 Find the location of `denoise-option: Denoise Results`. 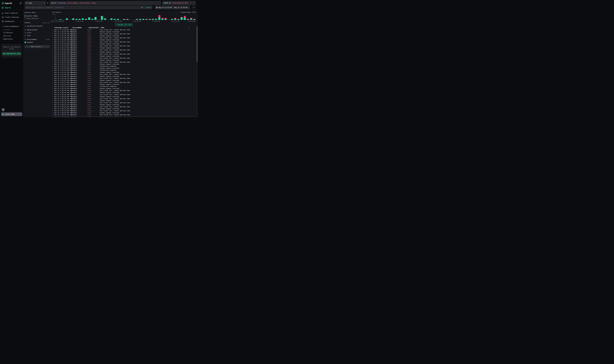

denoise-option: Denoise Results is located at coordinates (37, 26).